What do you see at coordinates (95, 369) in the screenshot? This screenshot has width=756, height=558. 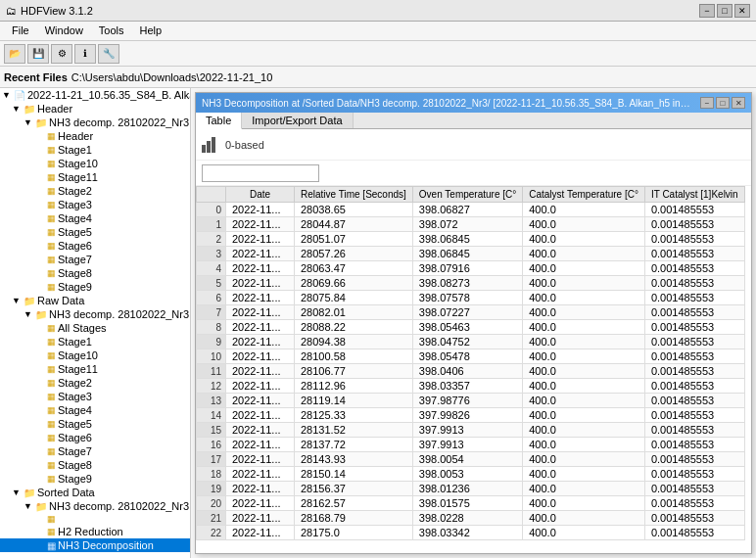 I see `tree-raw-stage11: ▦ Stage11` at bounding box center [95, 369].